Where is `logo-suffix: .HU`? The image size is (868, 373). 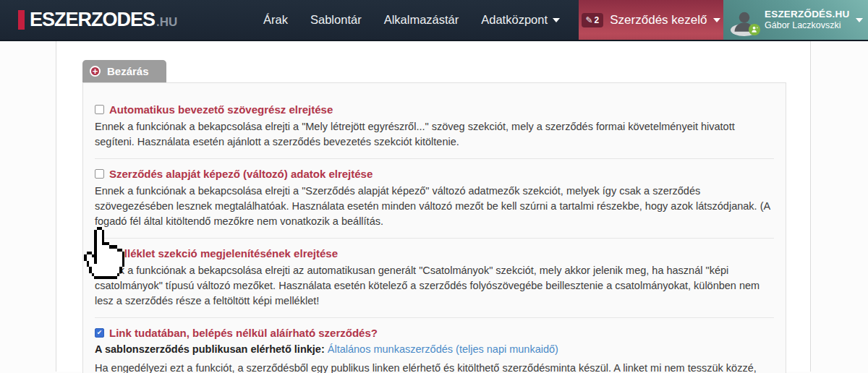
logo-suffix: .HU is located at coordinates (166, 22).